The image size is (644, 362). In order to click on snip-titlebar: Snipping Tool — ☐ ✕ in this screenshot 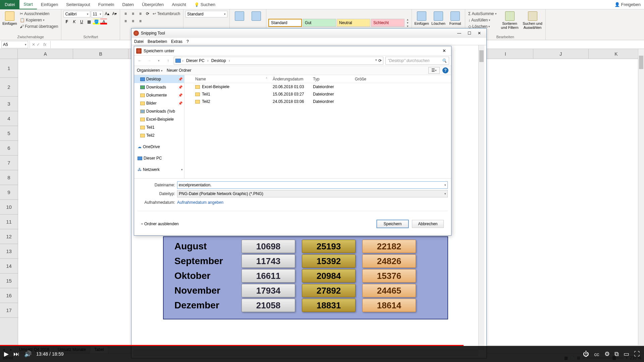, I will do `click(309, 33)`.